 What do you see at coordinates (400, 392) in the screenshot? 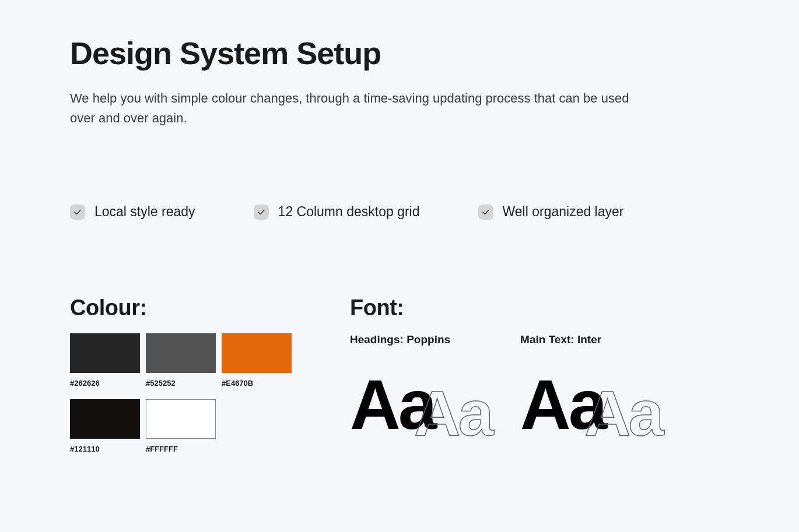
I see `font-spec-headings: Headings: Poppins Aa Aa` at bounding box center [400, 392].